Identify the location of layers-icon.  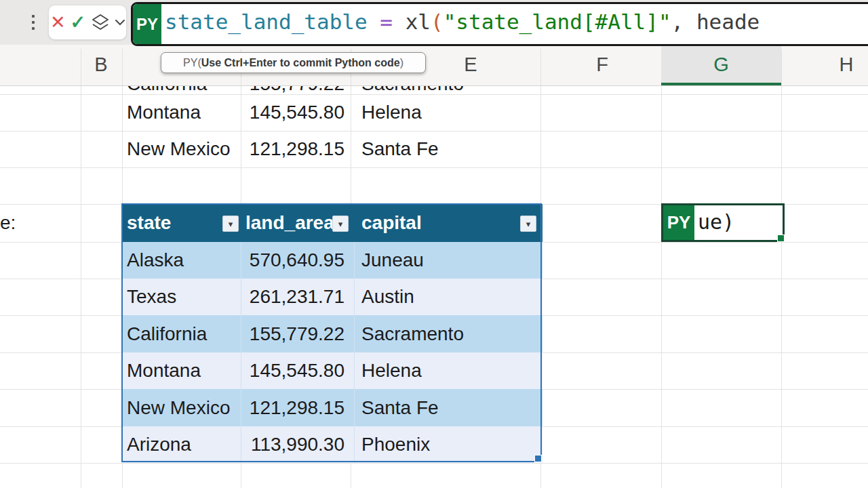
(100, 22).